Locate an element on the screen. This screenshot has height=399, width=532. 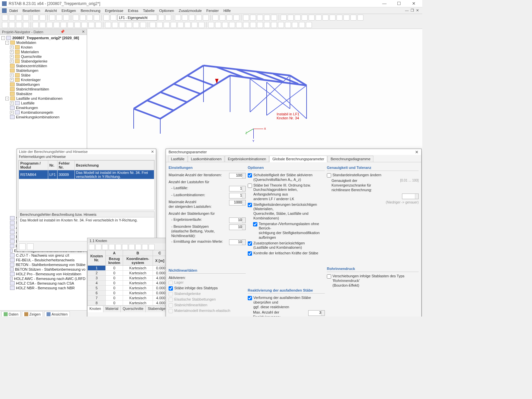
spin-reakt: 3 is located at coordinates (317, 313).